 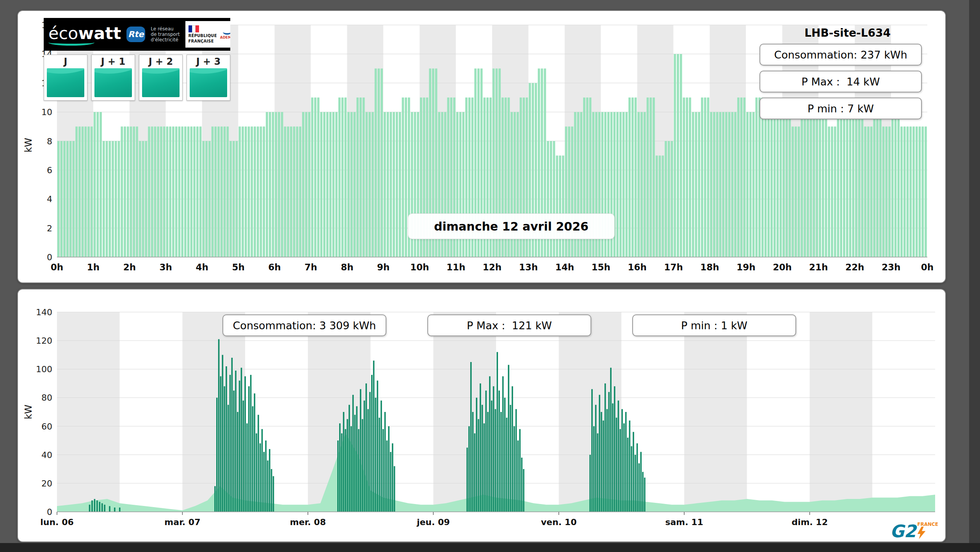 What do you see at coordinates (637, 267) in the screenshot?
I see `svg-text: 16h` at bounding box center [637, 267].